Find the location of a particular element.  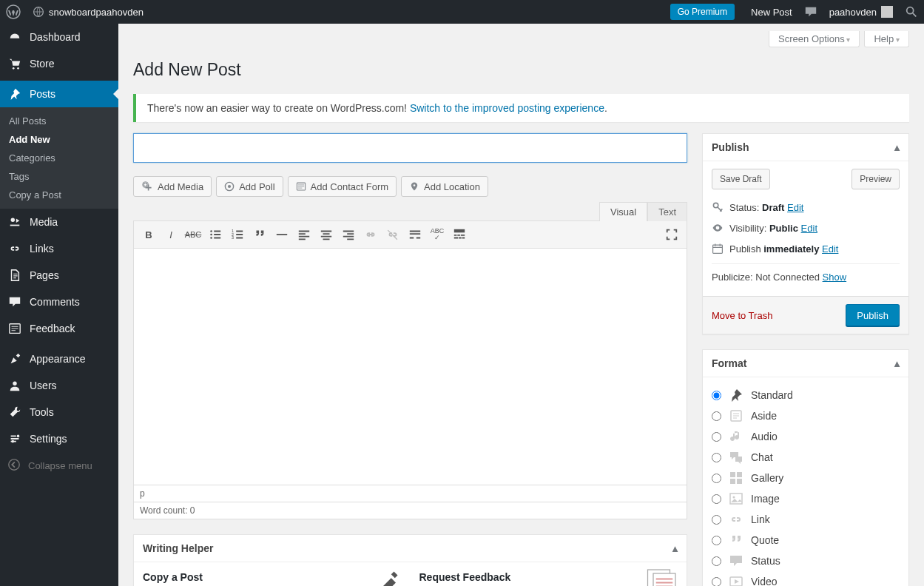

submenu-item-copy-a-post: Copy a Post is located at coordinates (59, 195).